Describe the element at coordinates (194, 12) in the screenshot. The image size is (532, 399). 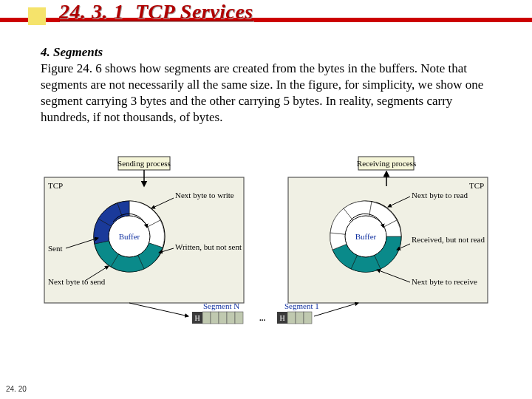
I see `section-name: TCP Services` at that location.